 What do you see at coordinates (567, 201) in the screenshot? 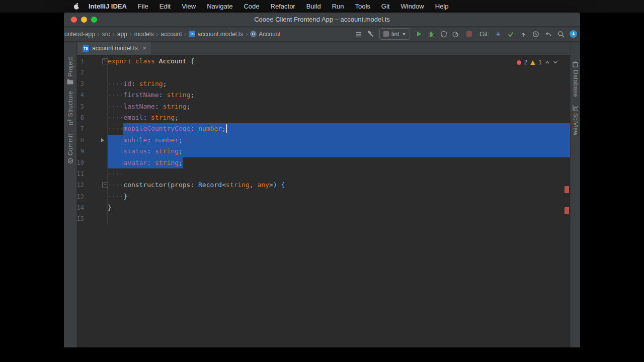
I see `error-stripe` at bounding box center [567, 201].